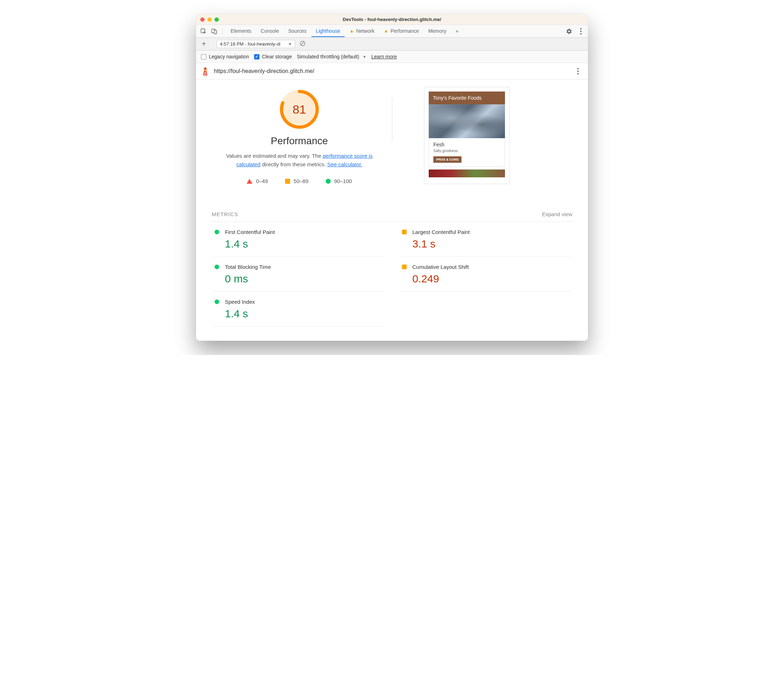 The image size is (784, 678). Describe the element at coordinates (569, 31) in the screenshot. I see `settings-icon` at that location.